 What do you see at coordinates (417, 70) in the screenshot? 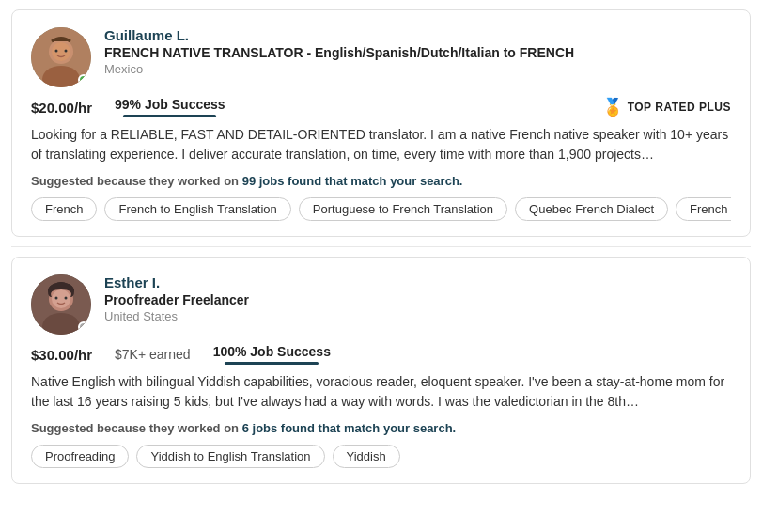
I see `freelancer-location: Mexico` at bounding box center [417, 70].